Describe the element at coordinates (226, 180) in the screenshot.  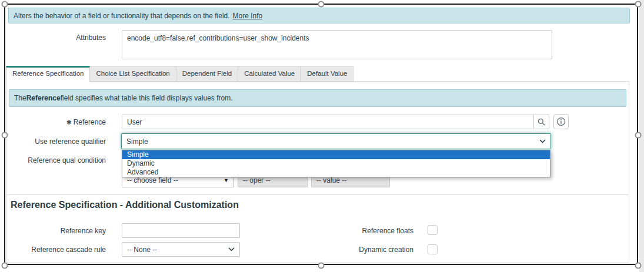
I see `dropdown-arrow-icon: ▼` at that location.